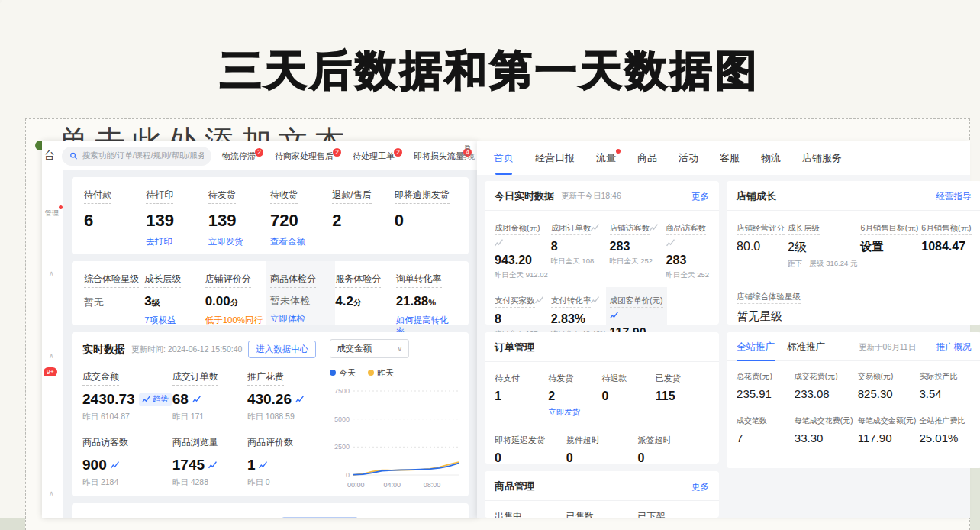  I want to click on realtime-updated: 更新时间: 2024-06-12 15:50:40, so click(186, 350).